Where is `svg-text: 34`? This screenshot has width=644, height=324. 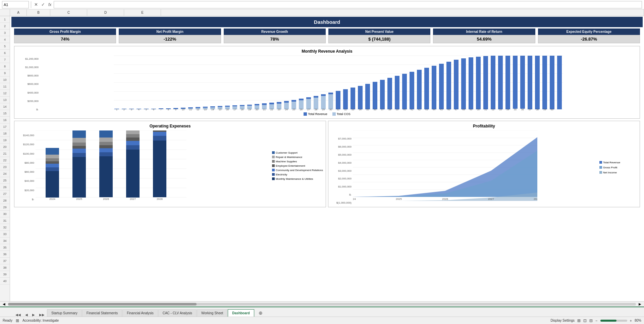
svg-text: 34 is located at coordinates (360, 109).